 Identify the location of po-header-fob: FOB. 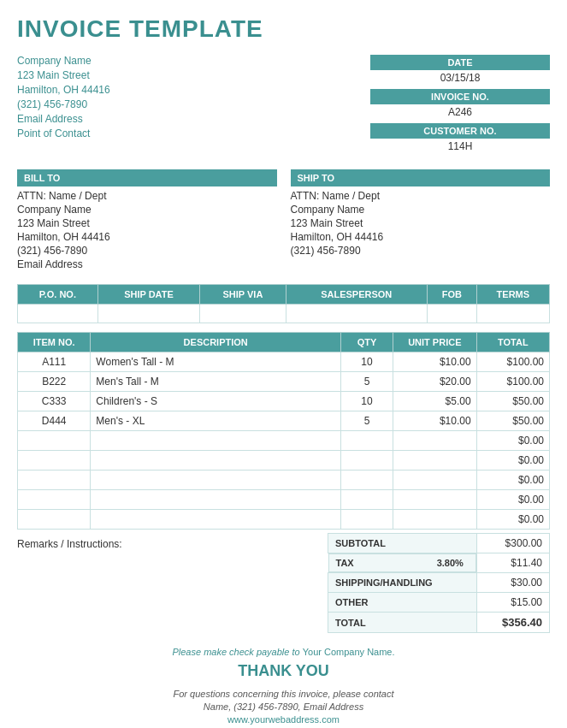
(452, 294).